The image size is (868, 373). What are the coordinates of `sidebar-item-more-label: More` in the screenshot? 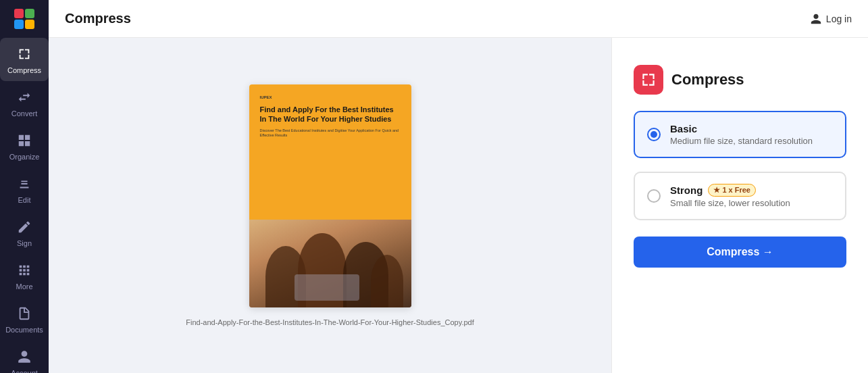 It's located at (24, 287).